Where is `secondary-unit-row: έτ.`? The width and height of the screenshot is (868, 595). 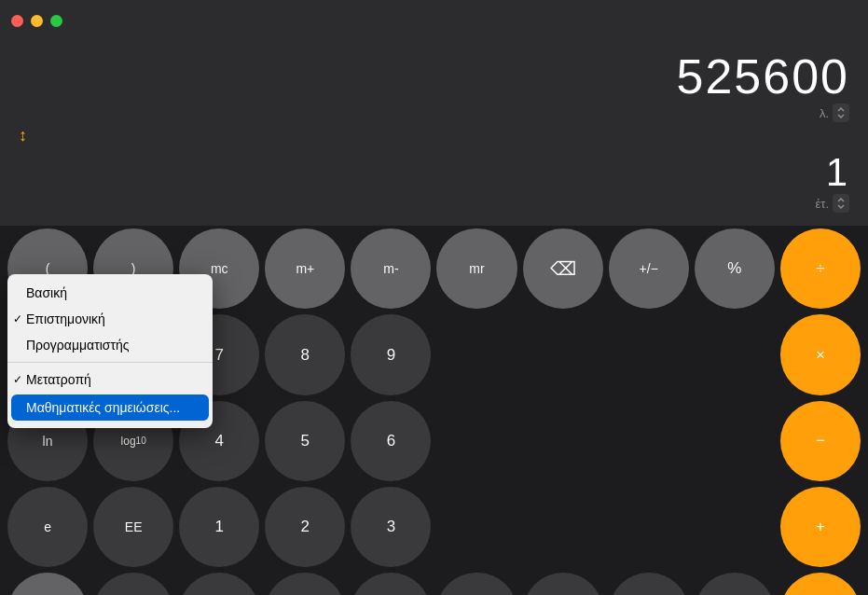
secondary-unit-row: έτ. is located at coordinates (434, 205).